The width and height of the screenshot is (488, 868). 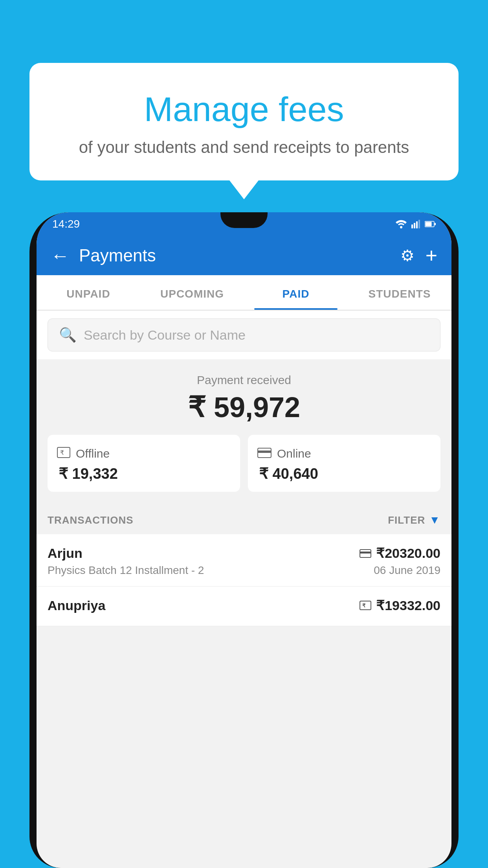 I want to click on app-bar-title: Payments, so click(x=235, y=256).